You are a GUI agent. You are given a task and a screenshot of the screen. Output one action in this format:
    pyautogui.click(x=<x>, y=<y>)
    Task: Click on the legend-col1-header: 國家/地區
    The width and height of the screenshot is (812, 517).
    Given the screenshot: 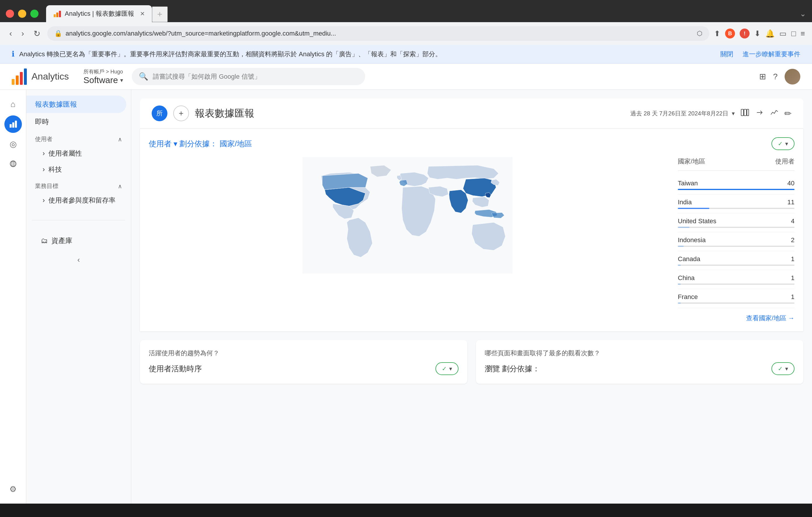 What is the action you would take?
    pyautogui.click(x=691, y=161)
    